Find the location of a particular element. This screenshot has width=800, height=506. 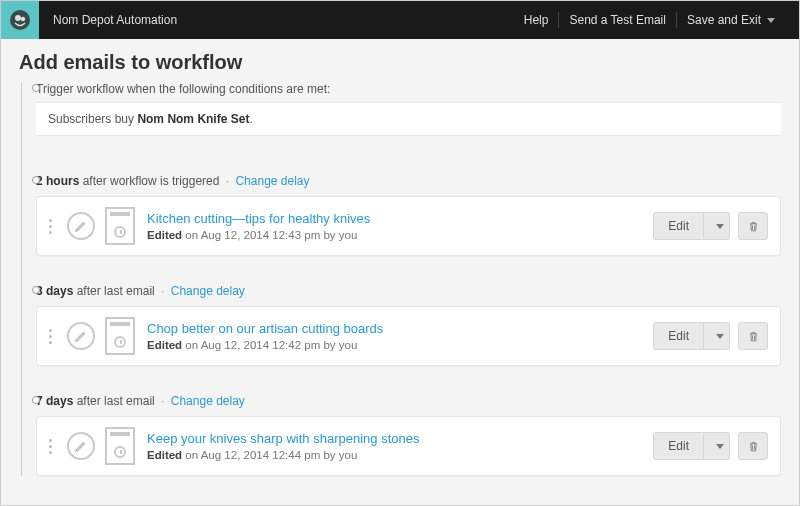

condition-suffix: . is located at coordinates (250, 119).